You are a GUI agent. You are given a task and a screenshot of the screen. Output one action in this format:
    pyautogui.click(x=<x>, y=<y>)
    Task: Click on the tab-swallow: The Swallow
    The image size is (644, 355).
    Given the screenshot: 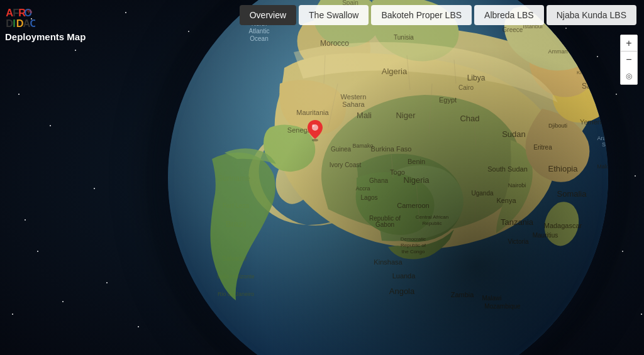 What is the action you would take?
    pyautogui.click(x=333, y=15)
    